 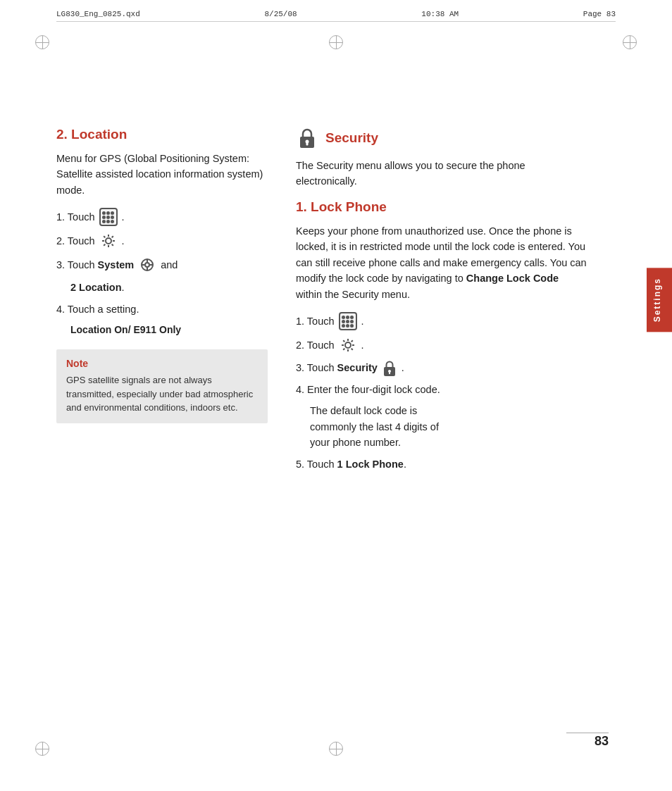 What do you see at coordinates (336, 15) in the screenshot?
I see `header-bar: LG830_Eng_0825.qxd 8/25/08 10:38 AM Page…` at bounding box center [336, 15].